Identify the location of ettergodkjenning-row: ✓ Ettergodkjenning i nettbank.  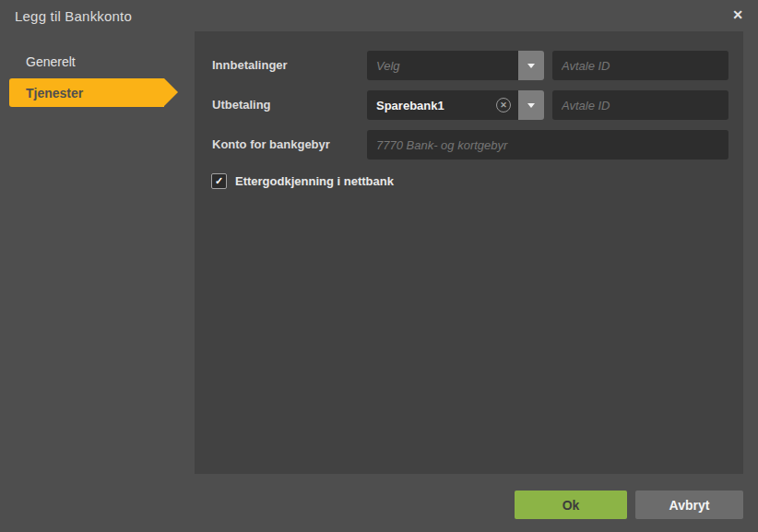
(468, 181).